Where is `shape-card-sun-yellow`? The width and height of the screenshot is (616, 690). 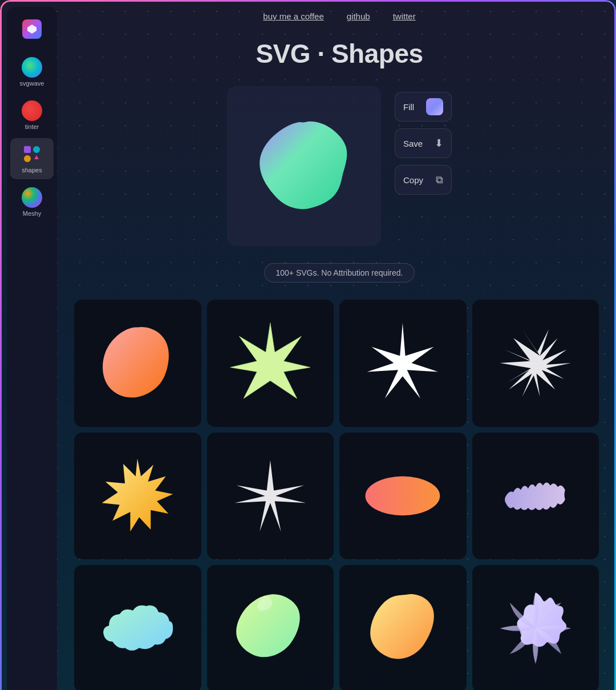
shape-card-sun-yellow is located at coordinates (138, 497).